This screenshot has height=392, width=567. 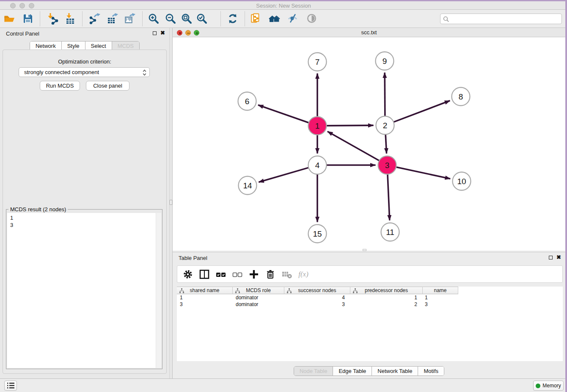 What do you see at coordinates (11, 386) in the screenshot?
I see `list-icon` at bounding box center [11, 386].